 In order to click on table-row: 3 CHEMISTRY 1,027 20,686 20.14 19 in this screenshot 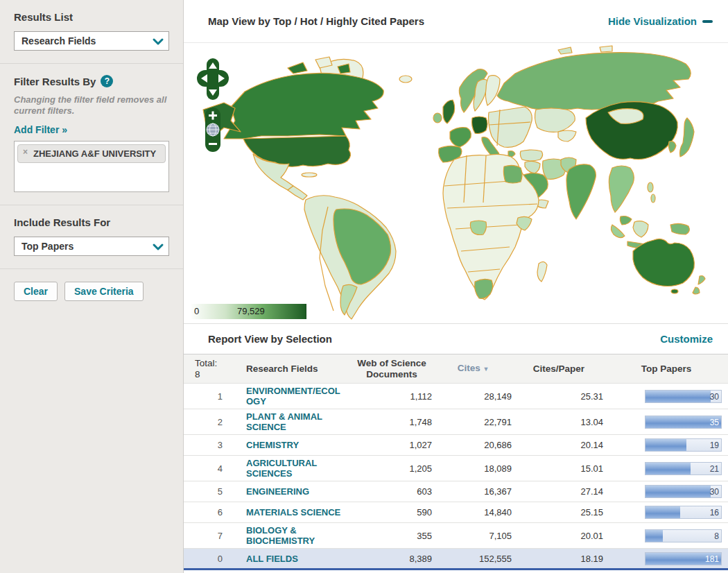, I will do `click(456, 445)`.